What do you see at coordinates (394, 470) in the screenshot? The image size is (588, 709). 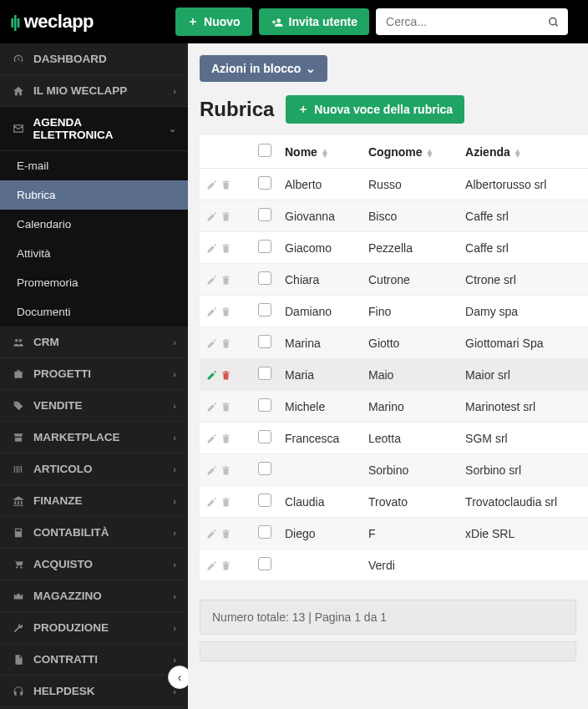 I see `table-row: SorbinoSorbino srl` at bounding box center [394, 470].